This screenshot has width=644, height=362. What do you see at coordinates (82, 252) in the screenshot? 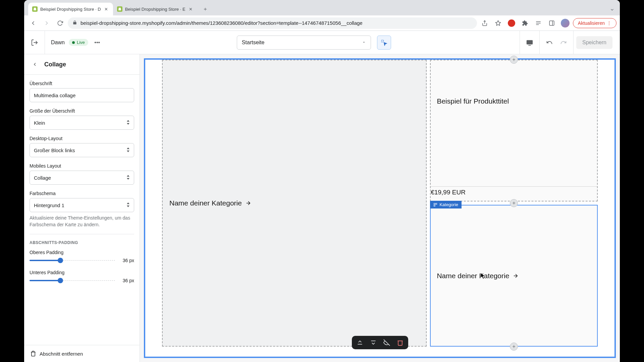
I see `padding-top-label: Oberes Padding` at bounding box center [82, 252].